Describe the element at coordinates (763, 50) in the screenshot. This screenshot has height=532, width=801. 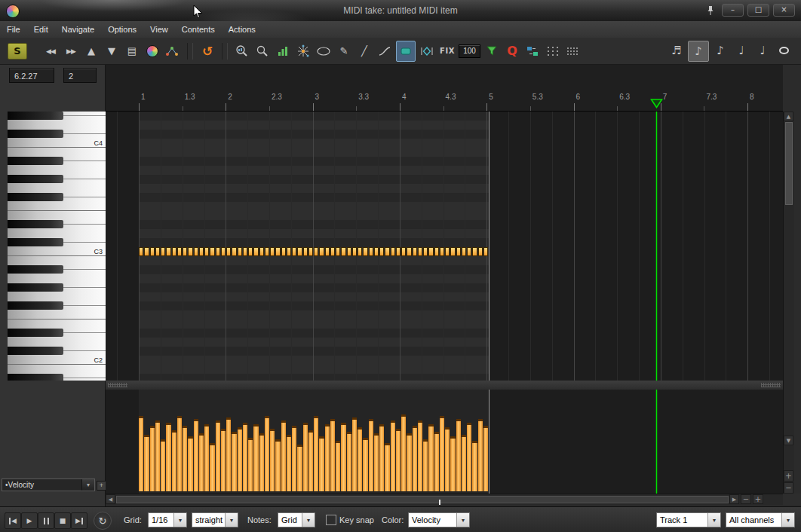
I see `note-length-2-button: ♩` at that location.